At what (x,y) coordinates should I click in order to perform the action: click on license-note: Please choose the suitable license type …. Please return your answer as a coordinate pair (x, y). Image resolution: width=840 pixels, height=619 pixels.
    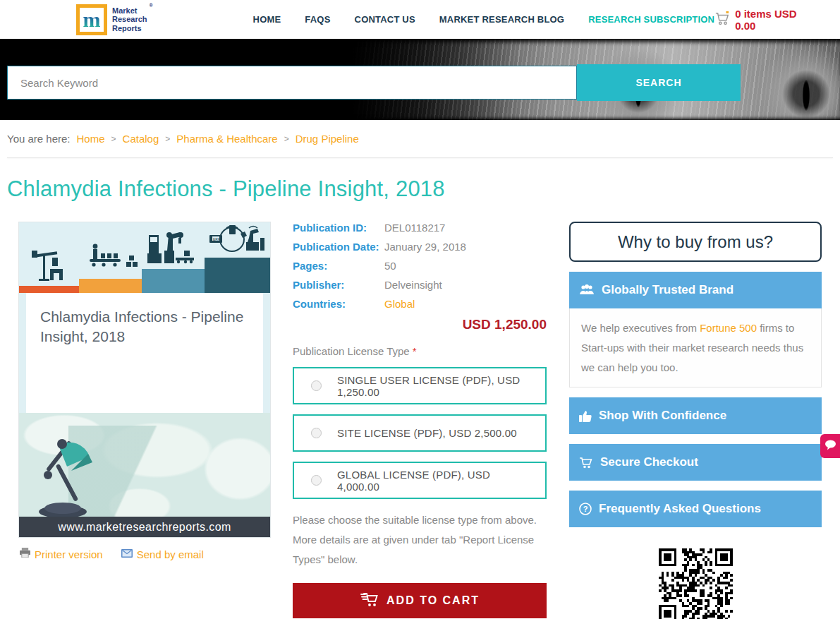
    Looking at the image, I should click on (420, 539).